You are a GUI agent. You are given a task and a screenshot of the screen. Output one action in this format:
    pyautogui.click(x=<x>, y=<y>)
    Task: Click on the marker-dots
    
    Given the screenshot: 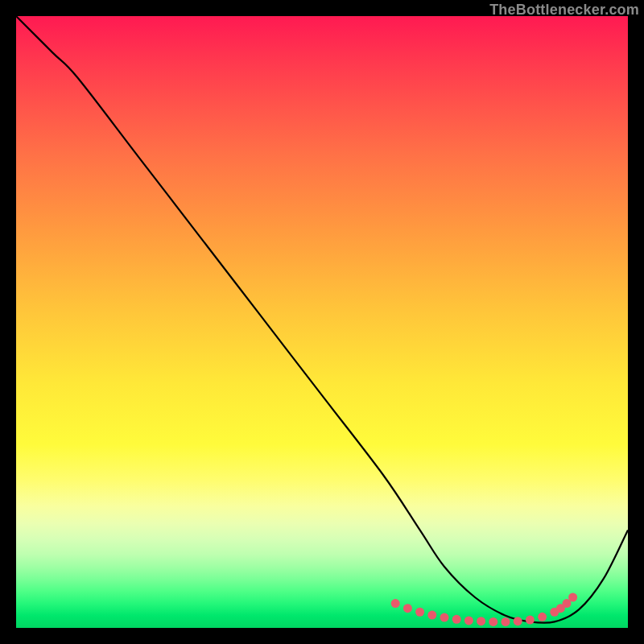 What is the action you would take?
    pyautogui.click(x=485, y=610)
    